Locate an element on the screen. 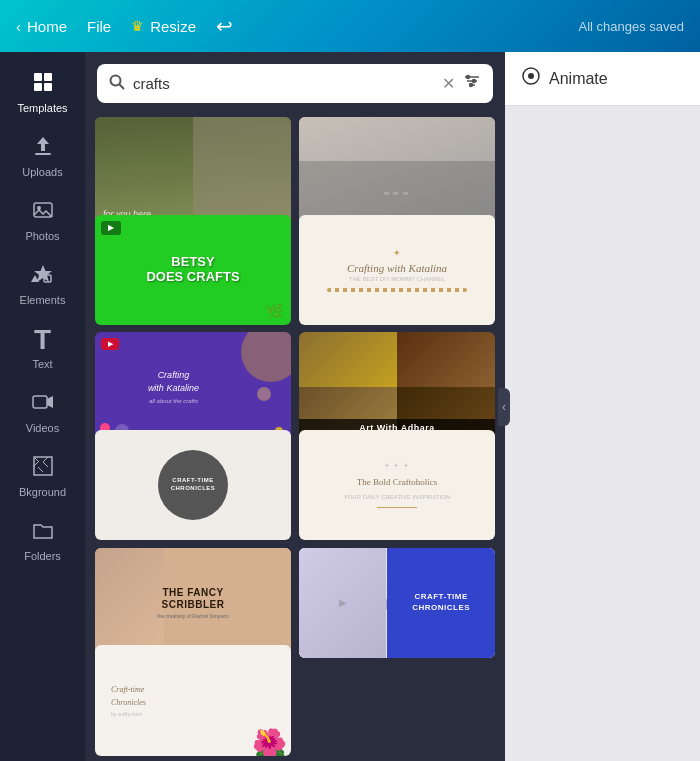 Image resolution: width=700 pixels, height=761 pixels. template-card: ✦ Crafting with Katalina THE BEST DIY MO… is located at coordinates (397, 270).